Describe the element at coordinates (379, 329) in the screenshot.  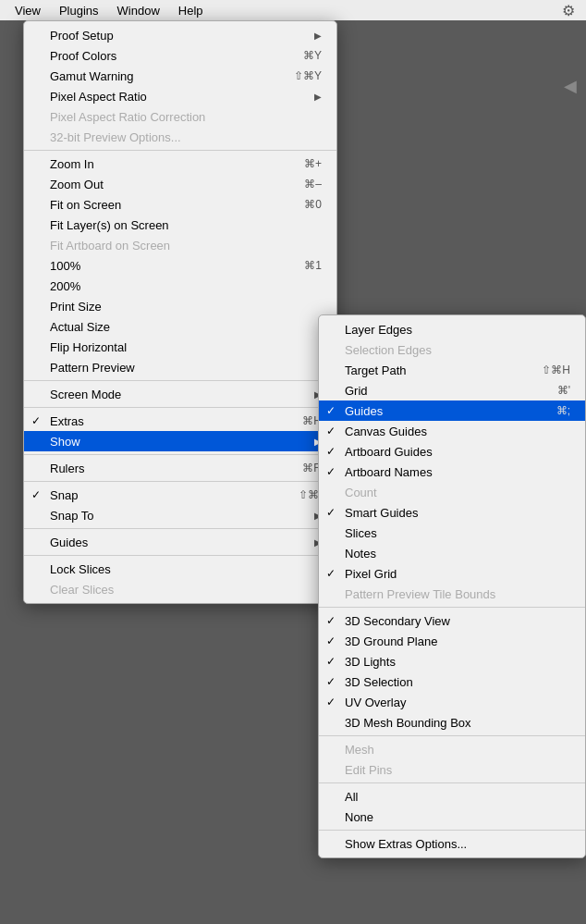
I see `show-item-label: Layer Edges` at that location.